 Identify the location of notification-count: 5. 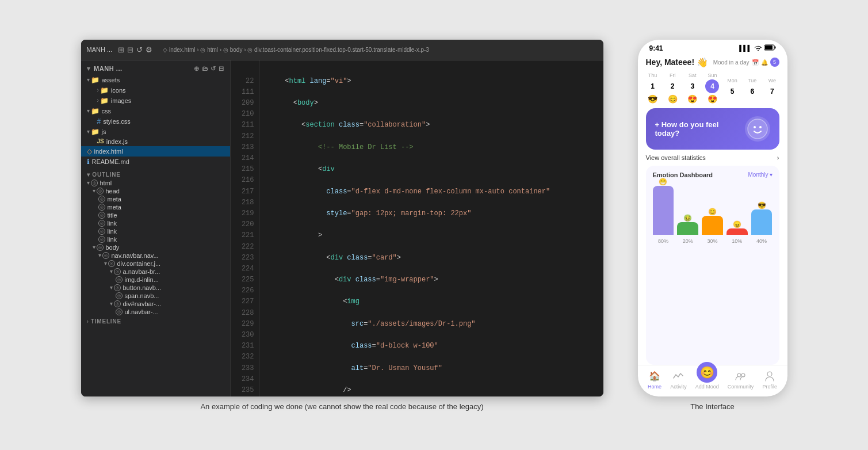
(775, 62).